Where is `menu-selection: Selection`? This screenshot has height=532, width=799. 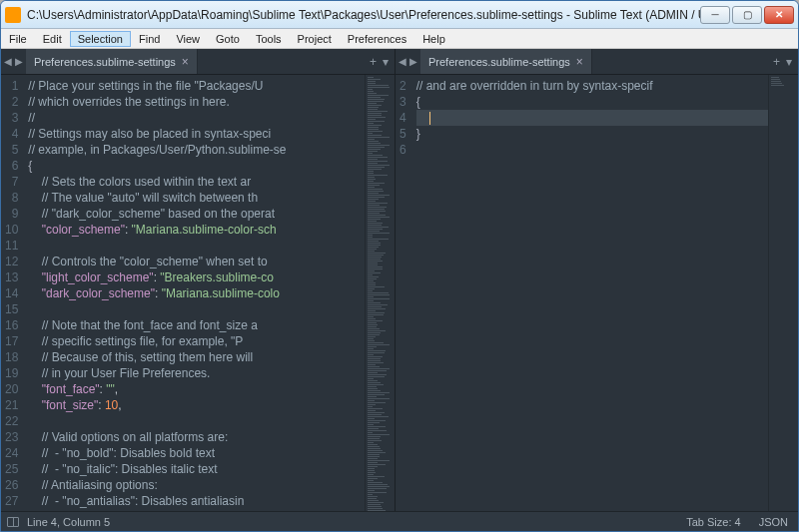
menu-selection: Selection is located at coordinates (100, 39).